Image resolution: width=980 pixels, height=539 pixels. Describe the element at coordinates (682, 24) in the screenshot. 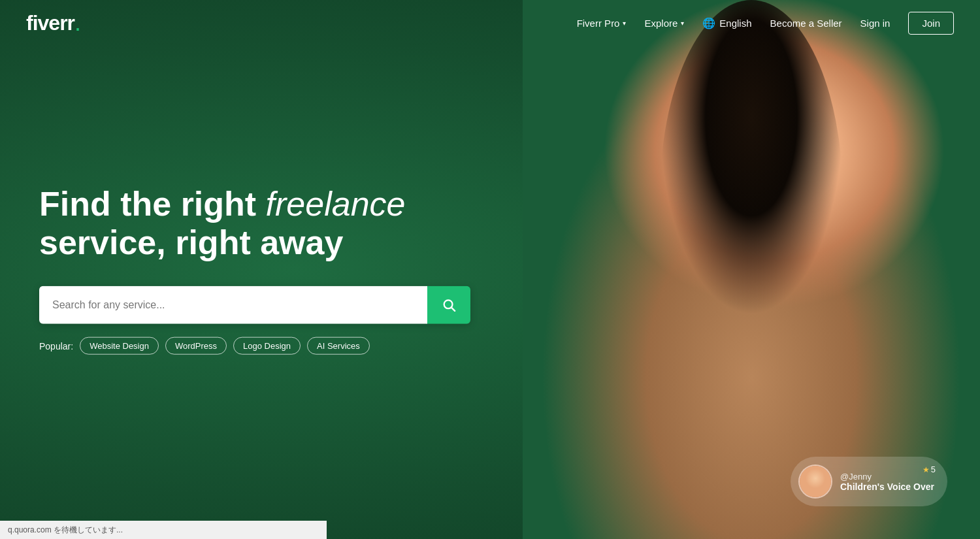

I see `explore-chevron-icon: ▾` at that location.